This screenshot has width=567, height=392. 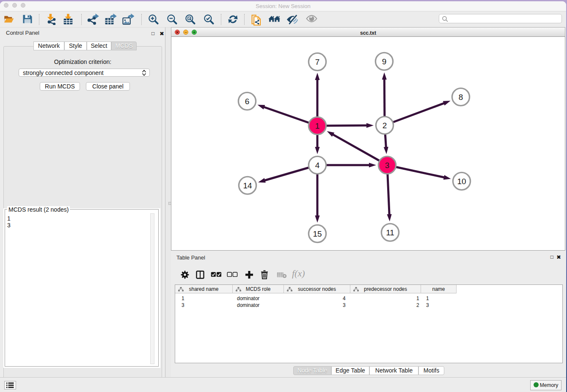 What do you see at coordinates (317, 234) in the screenshot?
I see `svg-text: 15` at bounding box center [317, 234].